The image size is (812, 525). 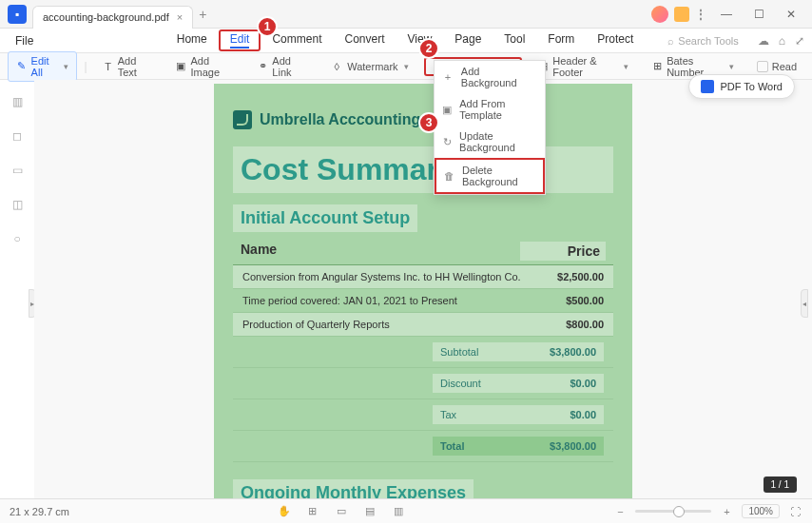 I want to click on close-icon: ×, so click(x=180, y=17).